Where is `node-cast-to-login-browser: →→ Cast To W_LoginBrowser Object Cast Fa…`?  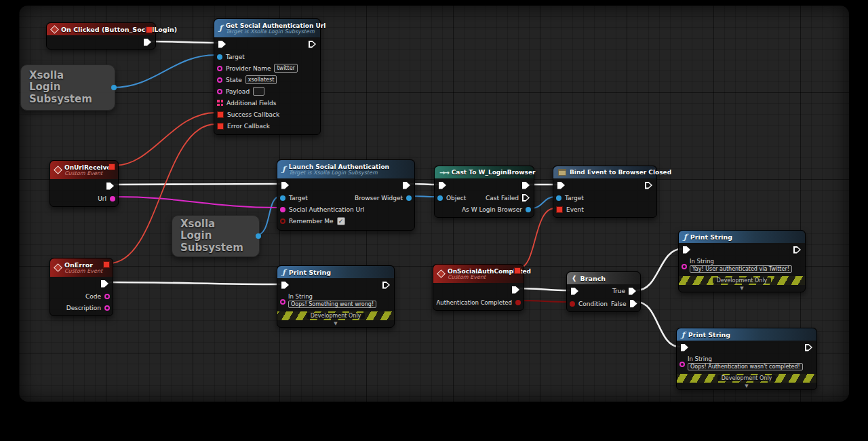
node-cast-to-login-browser: →→ Cast To W_LoginBrowser Object Cast Fa… is located at coordinates (484, 191).